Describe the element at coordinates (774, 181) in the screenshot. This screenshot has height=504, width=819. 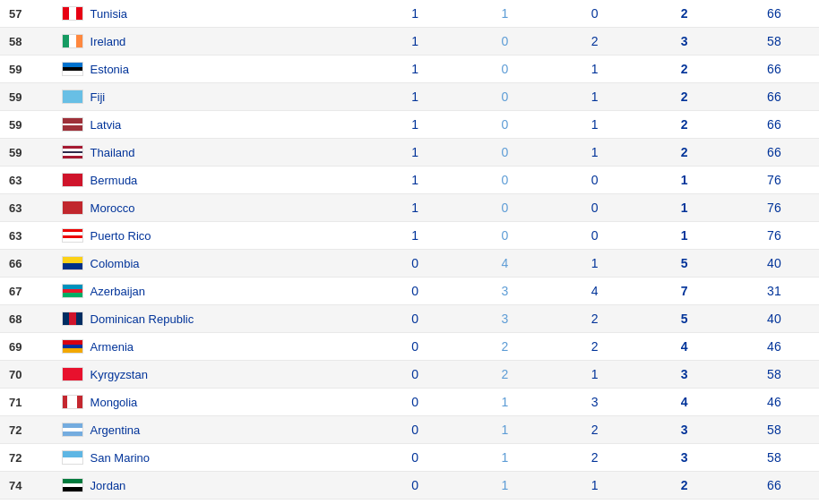
I see `points-cell: 76` at that location.